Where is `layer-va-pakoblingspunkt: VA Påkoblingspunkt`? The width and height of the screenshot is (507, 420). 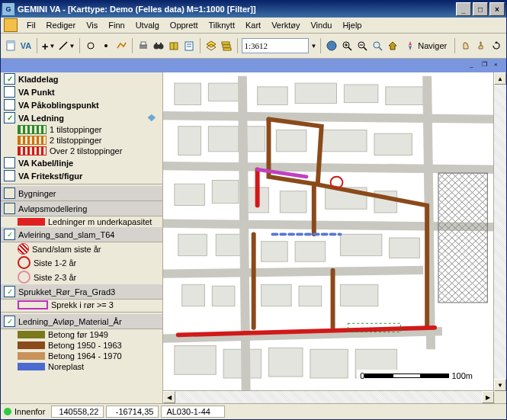 layer-va-pakoblingspunkt: VA Påkoblingspunkt is located at coordinates (82, 105).